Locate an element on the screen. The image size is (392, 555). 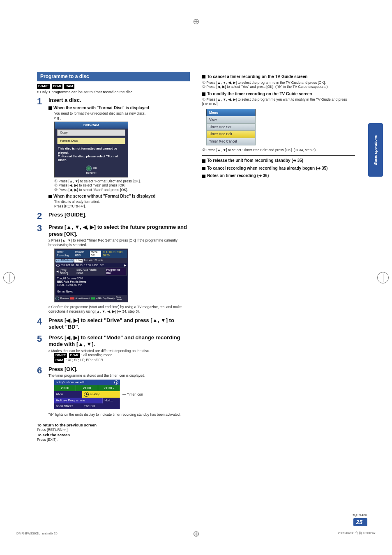
step1-sub2-p1: The disc is already formatted. is located at coordinates (122, 202).